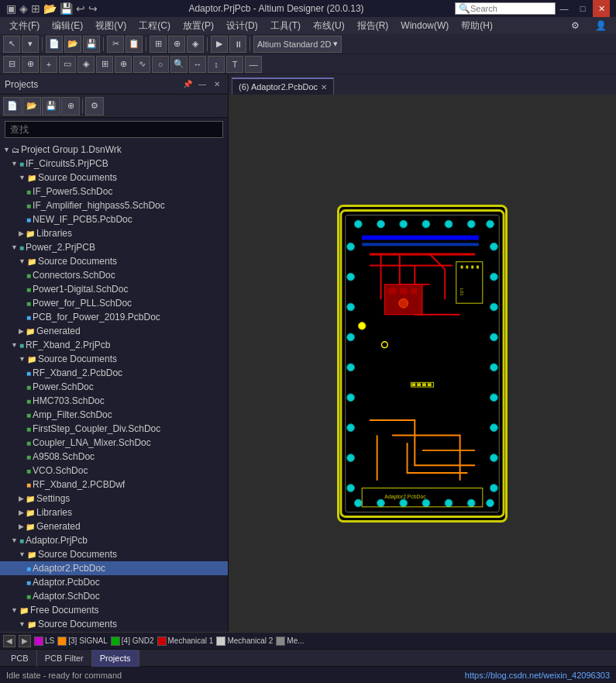 The width and height of the screenshot is (616, 683). Describe the element at coordinates (158, 44) in the screenshot. I see `tb-grid-btn: ⊞` at that location.